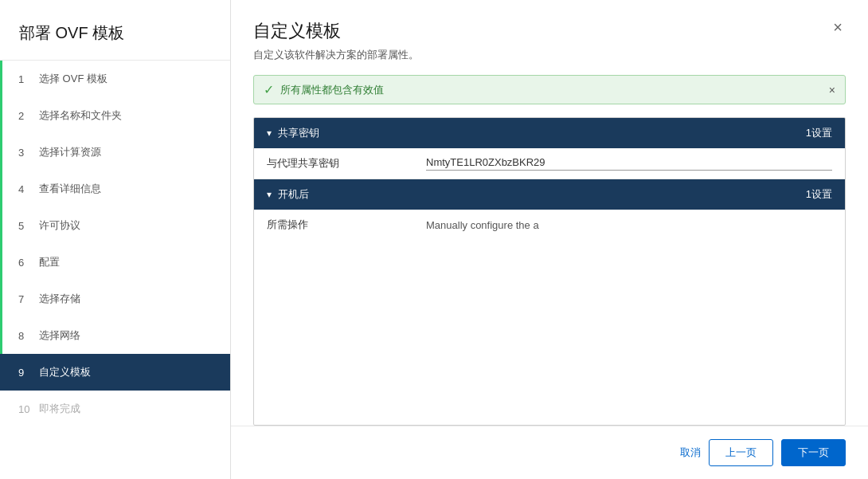 Image resolution: width=868 pixels, height=479 pixels. Describe the element at coordinates (549, 89) in the screenshot. I see `success-banner: ✓ 所有属性都包含有效值 ×` at that location.